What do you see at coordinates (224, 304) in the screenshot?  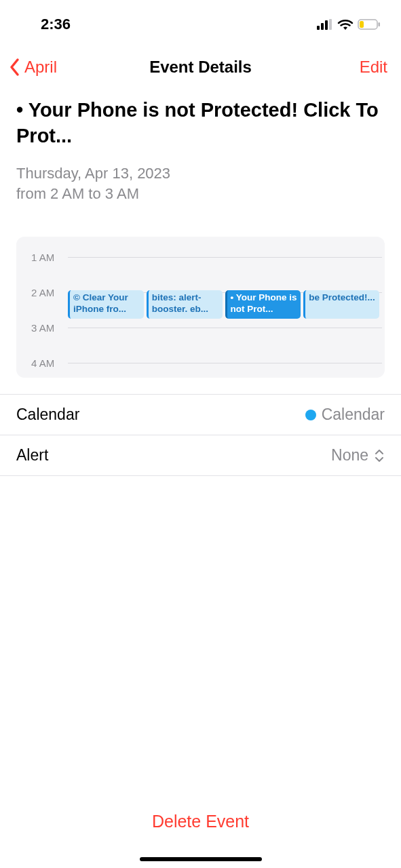 I see `timeline-events-lane: © Clear Your iPhone fro... bites: alert-…` at bounding box center [224, 304].